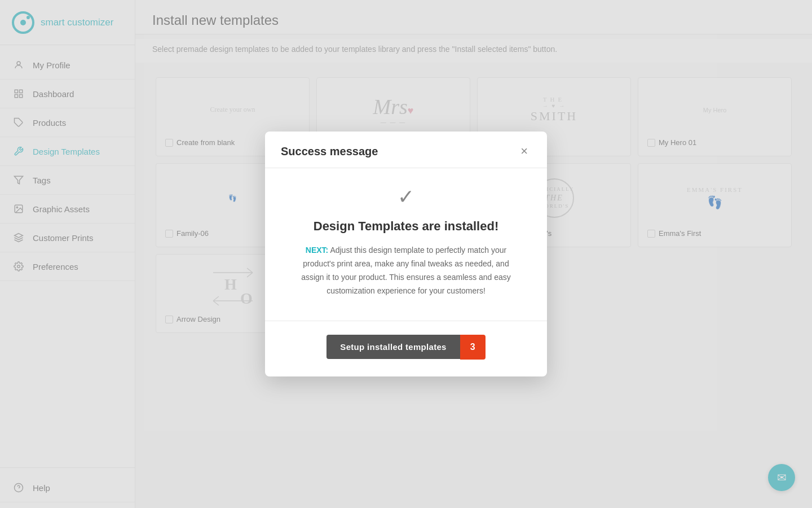 The height and width of the screenshot is (508, 812). I want to click on checkmark-icon: ✓, so click(406, 197).